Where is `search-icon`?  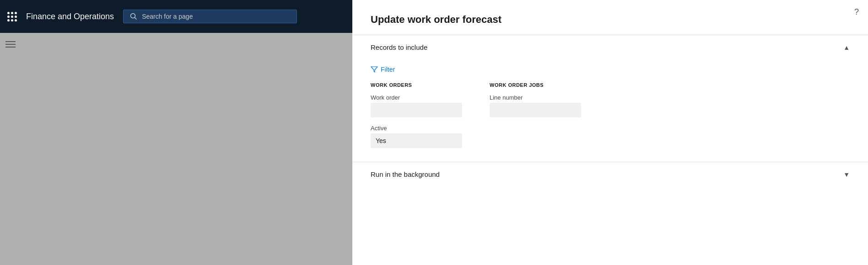
search-icon is located at coordinates (134, 16).